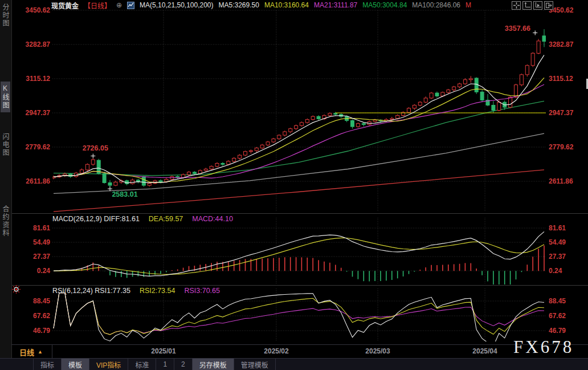  Describe the element at coordinates (124, 194) in the screenshot. I see `price-annotation: 2583.01` at that location.